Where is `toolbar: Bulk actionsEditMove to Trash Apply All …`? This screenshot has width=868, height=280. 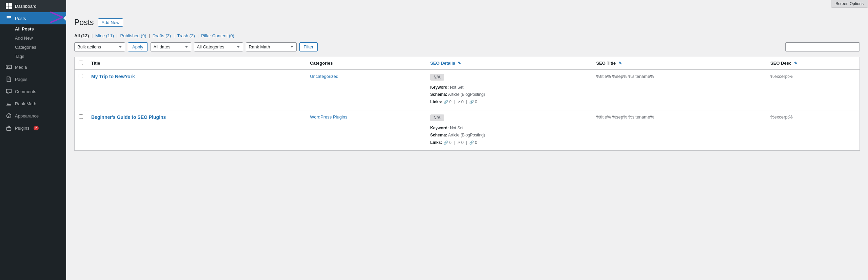 toolbar: Bulk actionsEditMove to Trash Apply All … is located at coordinates (467, 47).